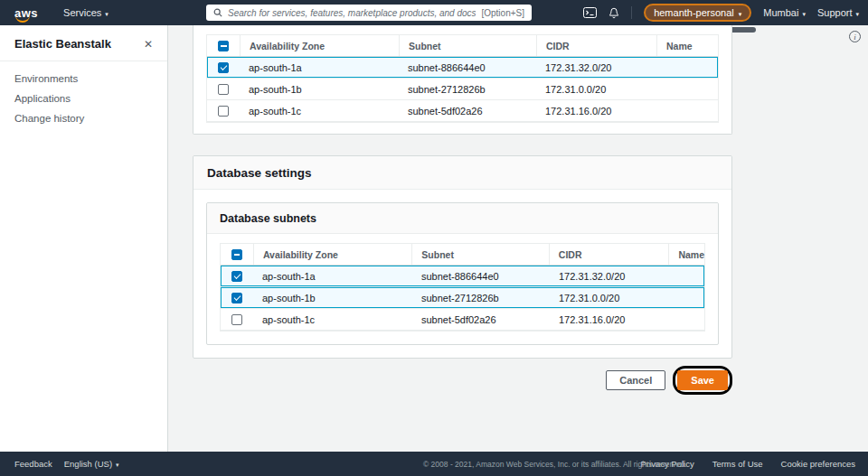 The image size is (868, 476). What do you see at coordinates (83, 118) in the screenshot?
I see `sidebar-item-change-history: Change history` at bounding box center [83, 118].